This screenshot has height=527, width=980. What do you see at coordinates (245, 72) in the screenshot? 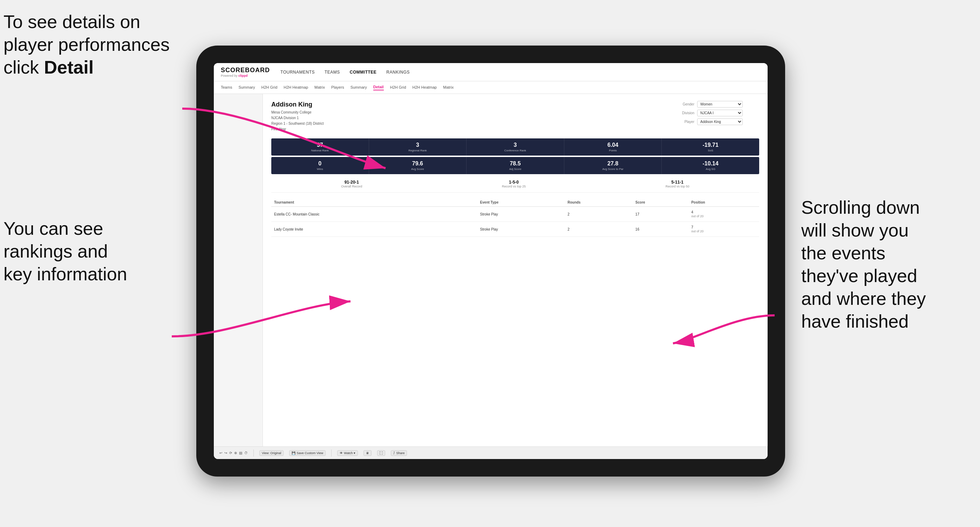
I see `logo-area: SCOREBOARD Powered by clippd` at bounding box center [245, 72].